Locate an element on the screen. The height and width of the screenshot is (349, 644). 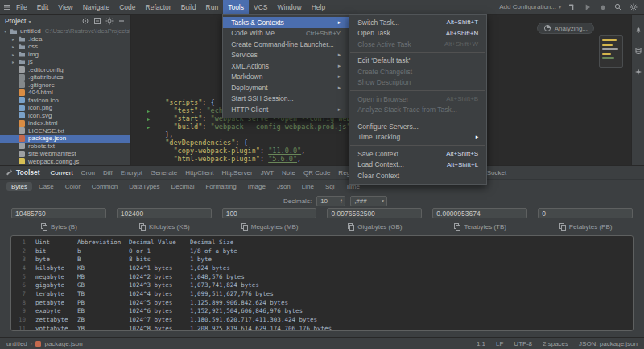
menu-item-http-client: HTTP Client▸ is located at coordinates (286, 110).